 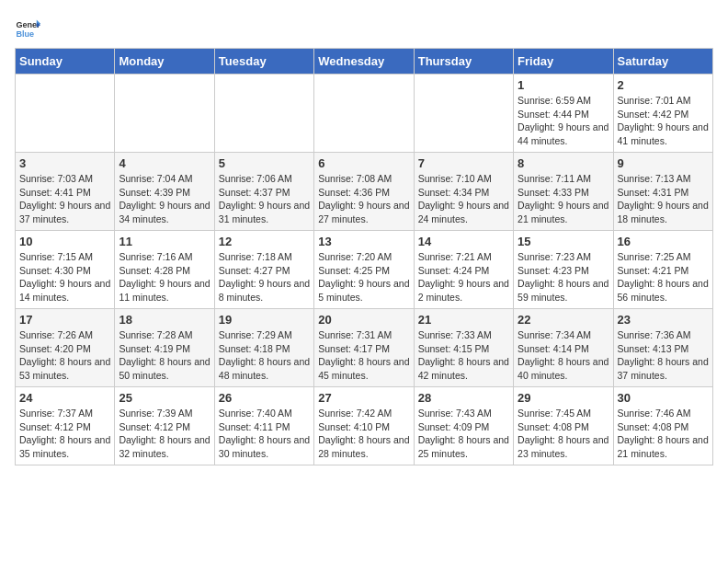 What do you see at coordinates (65, 191) in the screenshot?
I see `calendar-cell: 3Sunrise: 7:03 AM Sunset: 4:41 PM Daylig…` at bounding box center [65, 191].